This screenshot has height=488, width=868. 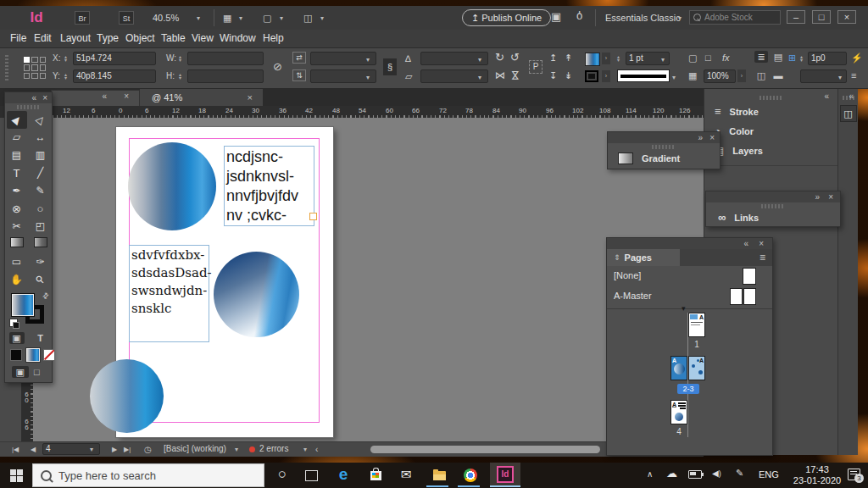 I want to click on gradient-swatch-icon, so click(x=626, y=158).